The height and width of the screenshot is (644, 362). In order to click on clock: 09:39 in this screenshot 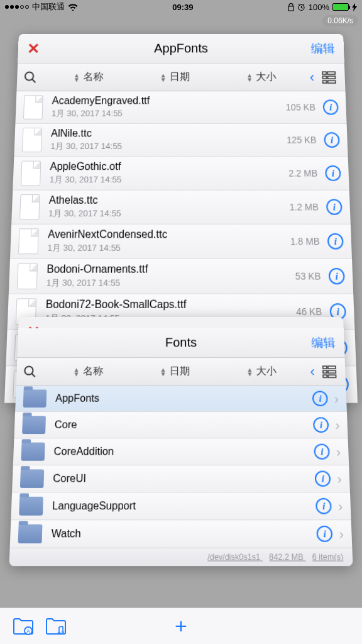, I will do `click(182, 8)`.